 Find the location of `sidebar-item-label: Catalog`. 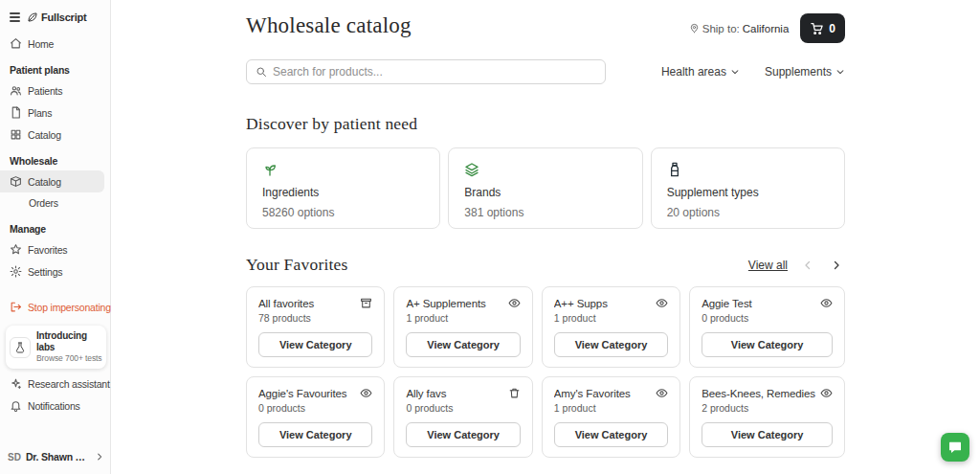

sidebar-item-label: Catalog is located at coordinates (44, 135).